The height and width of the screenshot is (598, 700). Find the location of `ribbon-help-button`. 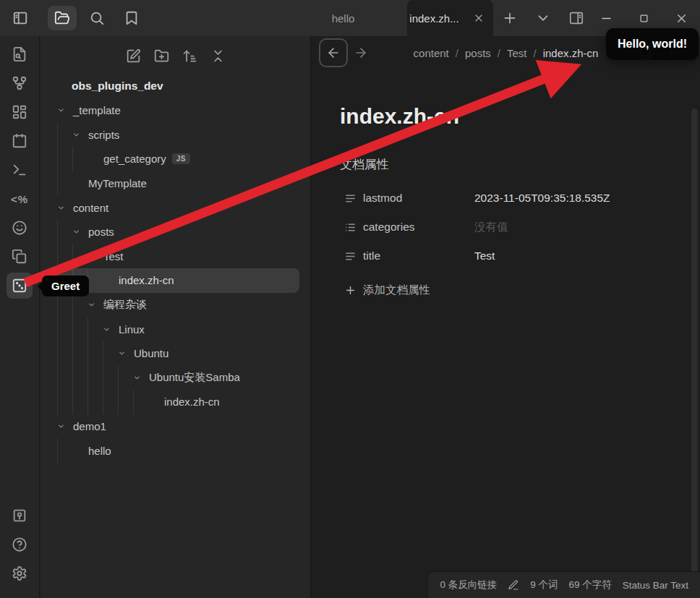

ribbon-help-button is located at coordinates (20, 544).